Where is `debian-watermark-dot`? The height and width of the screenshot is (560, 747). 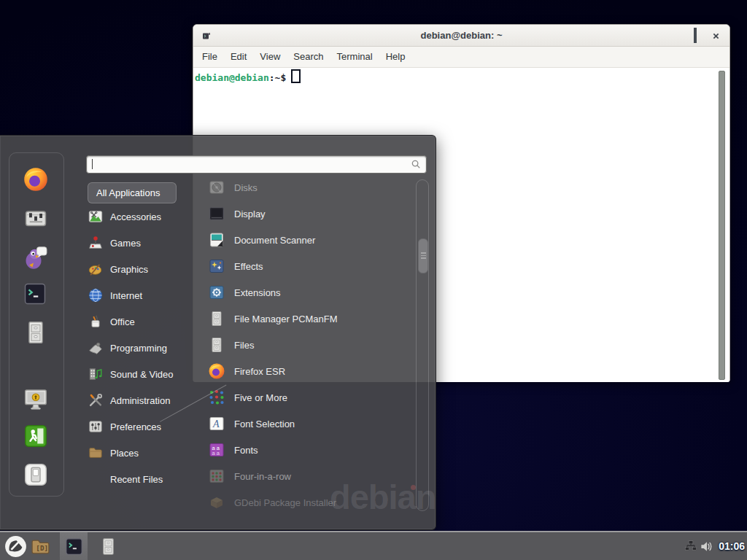
debian-watermark-dot is located at coordinates (413, 487).